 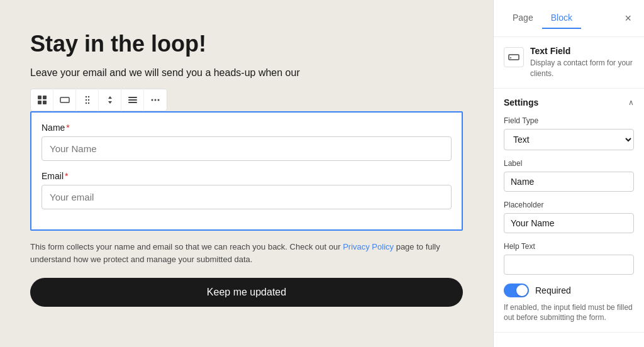 I want to click on required-help-text: If enabled, the input field must be fill…, so click(x=569, y=313).